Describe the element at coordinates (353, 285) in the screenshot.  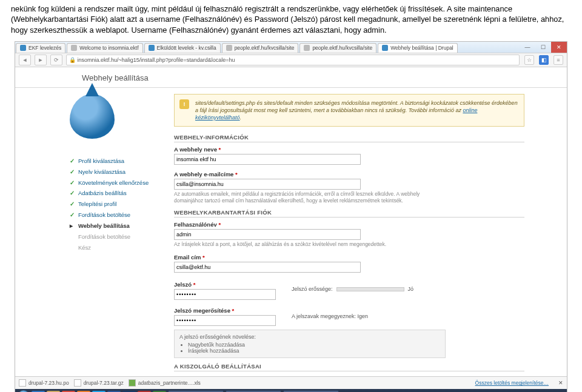
I see `password-strength: Jelszó erőssége: Jó` at that location.